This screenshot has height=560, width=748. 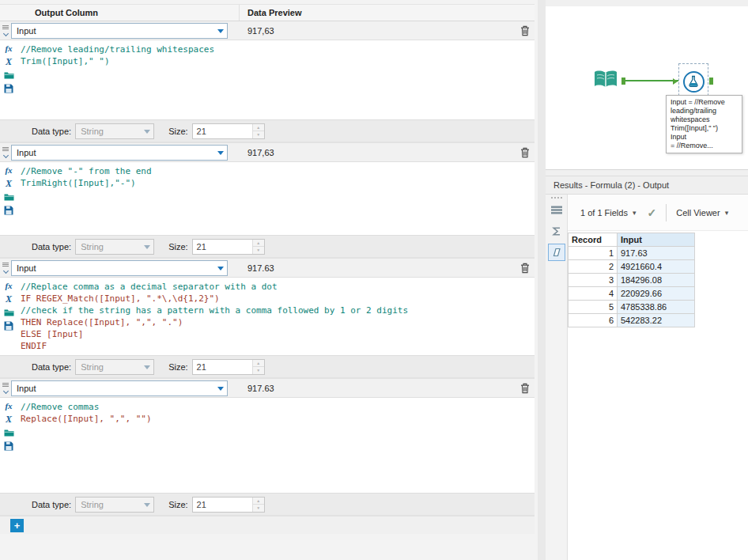 What do you see at coordinates (593, 294) in the screenshot?
I see `record-cell: 4` at bounding box center [593, 294].